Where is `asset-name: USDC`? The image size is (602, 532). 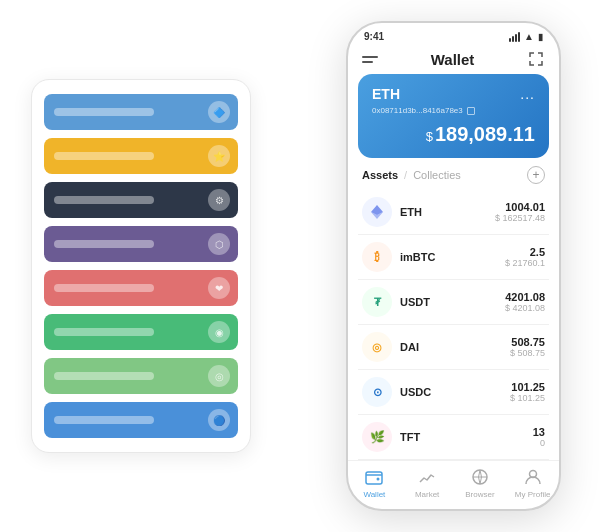
asset-name: USDC is located at coordinates (455, 392).